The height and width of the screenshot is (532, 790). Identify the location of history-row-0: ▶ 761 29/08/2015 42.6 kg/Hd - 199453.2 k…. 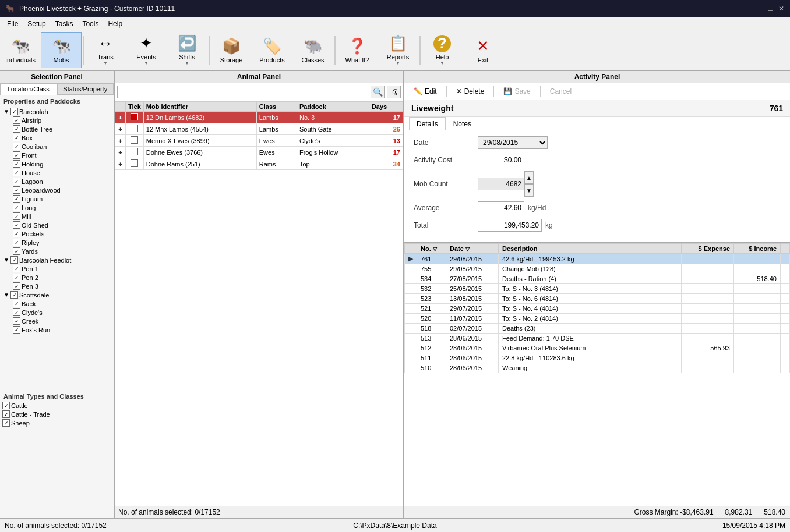
(598, 259).